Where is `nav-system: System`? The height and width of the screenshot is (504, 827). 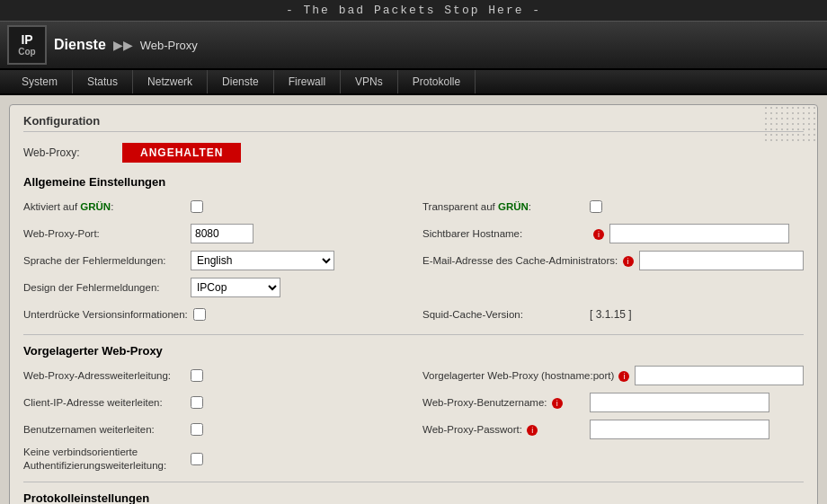
nav-system: System is located at coordinates (40, 82).